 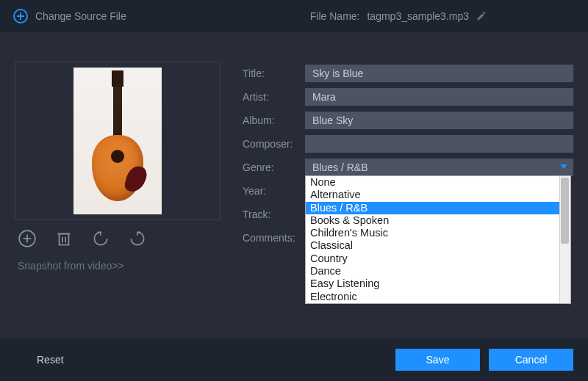 I want to click on header-bar: Change Source File File Name: tagmp3_sam…, so click(x=294, y=16).